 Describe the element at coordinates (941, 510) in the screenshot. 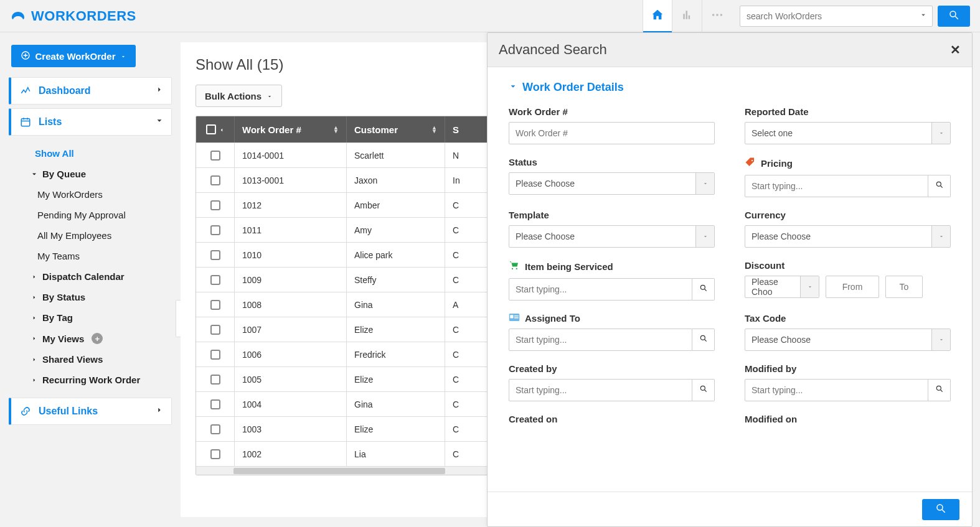

I see `advanced-search-submit-button` at that location.